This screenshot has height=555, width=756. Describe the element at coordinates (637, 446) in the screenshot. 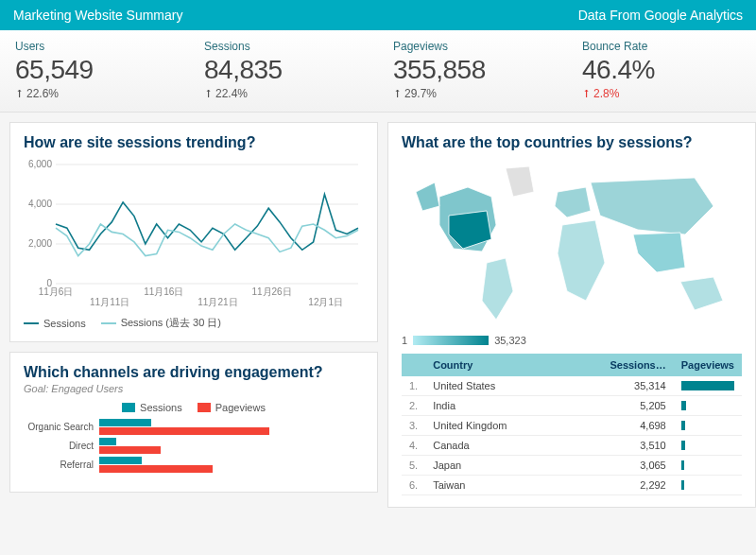

I see `cell-sessions: 3,510` at that location.